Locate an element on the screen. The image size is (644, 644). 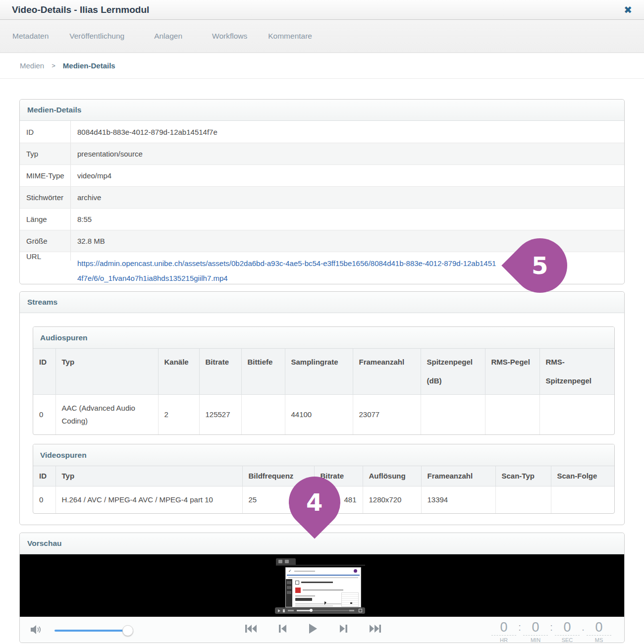
video-thumbnail: ✓ is located at coordinates (320, 586).